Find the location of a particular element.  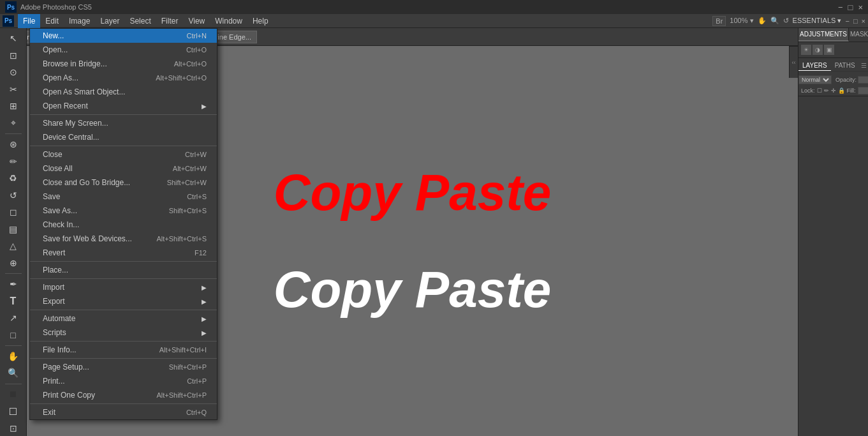

menu-item-file-info: File Info... Alt+Shift+Ctrl+I is located at coordinates (124, 350).